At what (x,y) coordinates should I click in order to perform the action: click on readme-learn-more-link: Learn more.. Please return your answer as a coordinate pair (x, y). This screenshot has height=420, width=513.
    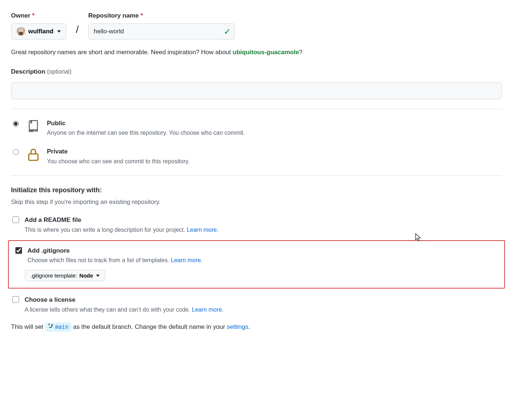
    Looking at the image, I should click on (203, 230).